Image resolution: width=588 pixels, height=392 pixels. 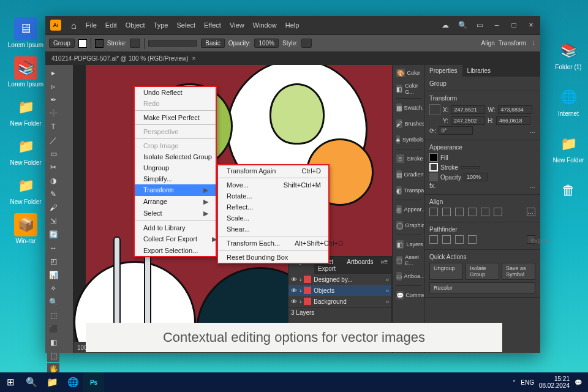 I want to click on expand-button: Expand, so click(x=531, y=239).